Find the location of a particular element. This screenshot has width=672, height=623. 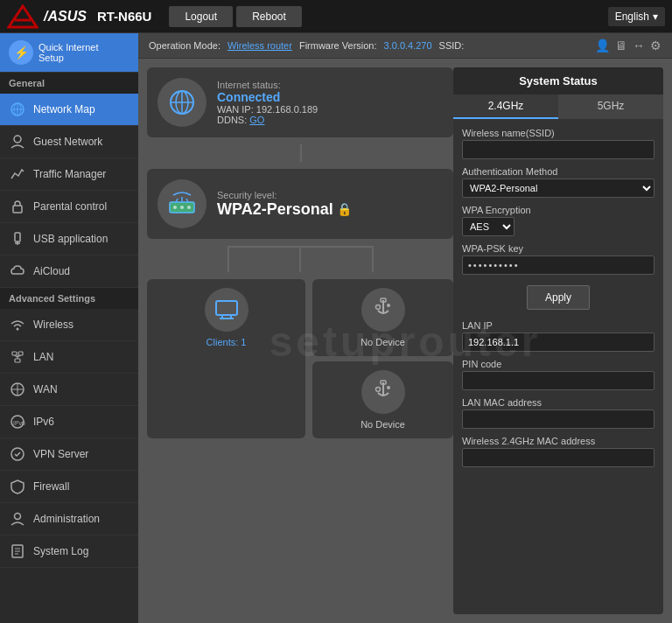

settings-icon: ⚙ is located at coordinates (656, 46).